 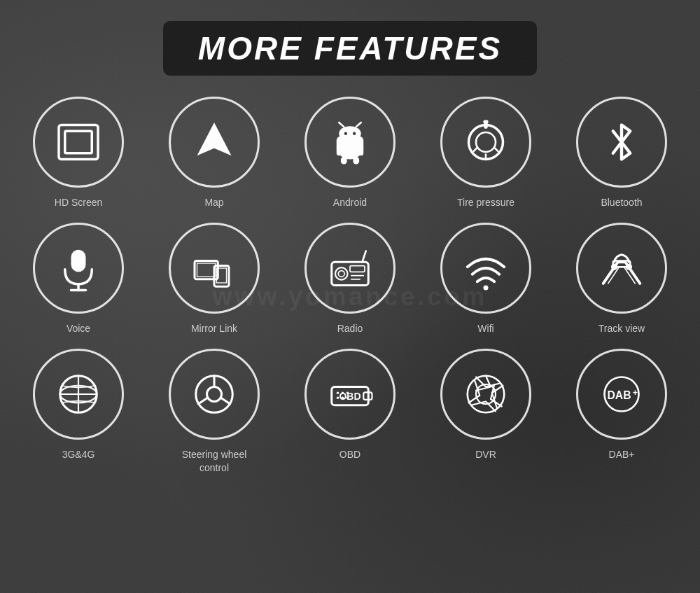 I want to click on feature-3g4g: 3G&4G, so click(x=78, y=411).